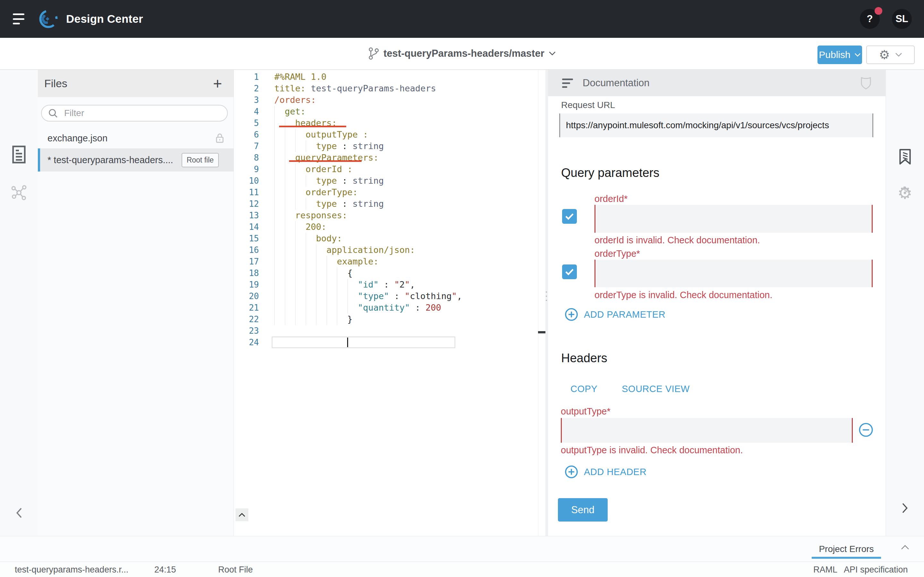 Image resolution: width=924 pixels, height=577 pixels. Describe the element at coordinates (683, 295) in the screenshot. I see `param-error-ordertype: orderType is invalid. Check documentatio…` at that location.